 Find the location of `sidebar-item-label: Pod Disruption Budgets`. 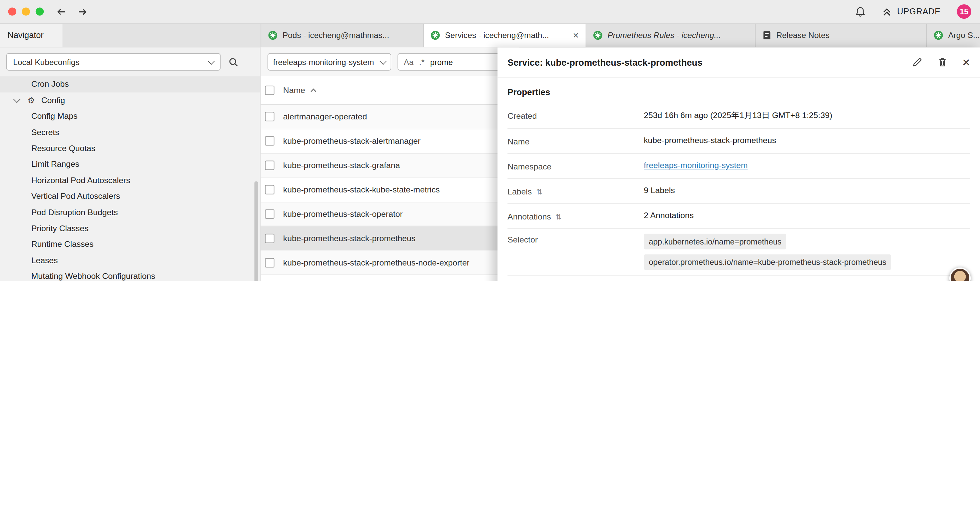

sidebar-item-label: Pod Disruption Budgets is located at coordinates (75, 212).